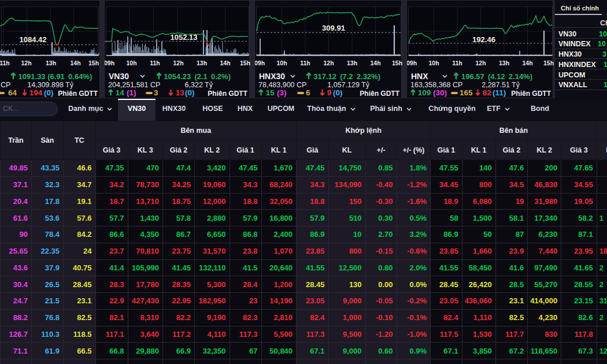 This screenshot has height=364, width=607. Describe the element at coordinates (184, 37) in the screenshot. I see `svg-text: 1052.13` at that location.